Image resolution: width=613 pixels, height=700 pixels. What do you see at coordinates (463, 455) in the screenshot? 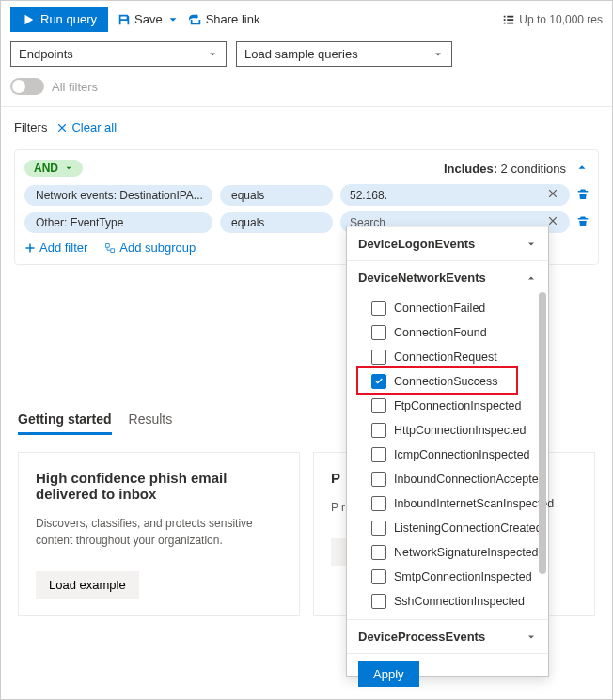
I see `flyout-option-label: IcmpConnectionInspected` at bounding box center [463, 455].